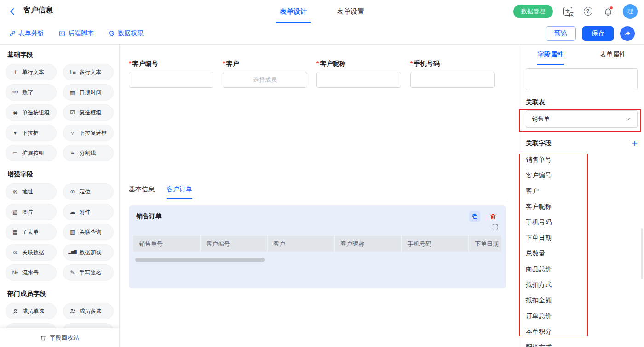  Describe the element at coordinates (76, 34) in the screenshot. I see `backend-script-button: 后端脚本` at that location.